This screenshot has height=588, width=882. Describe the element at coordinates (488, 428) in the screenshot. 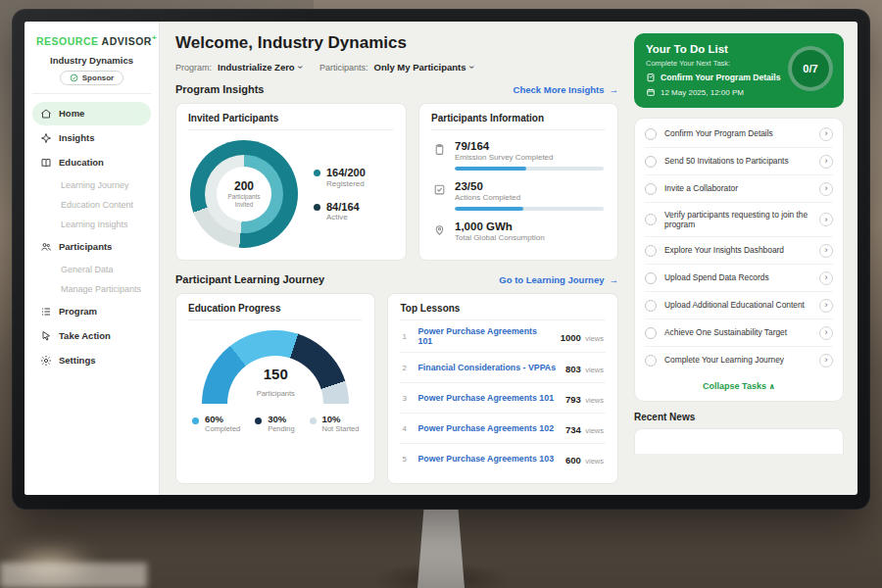

I see `lesson-link: Power Purchase Agreements 102` at that location.